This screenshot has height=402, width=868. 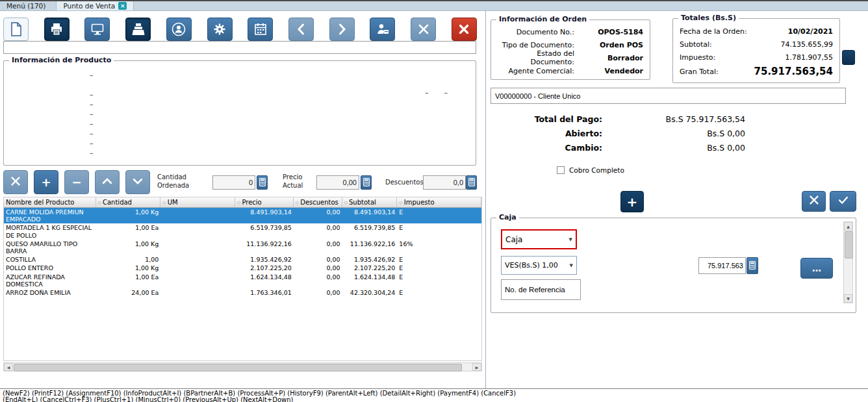 I want to click on column-header-4: ◇Descuentos, so click(x=318, y=203).